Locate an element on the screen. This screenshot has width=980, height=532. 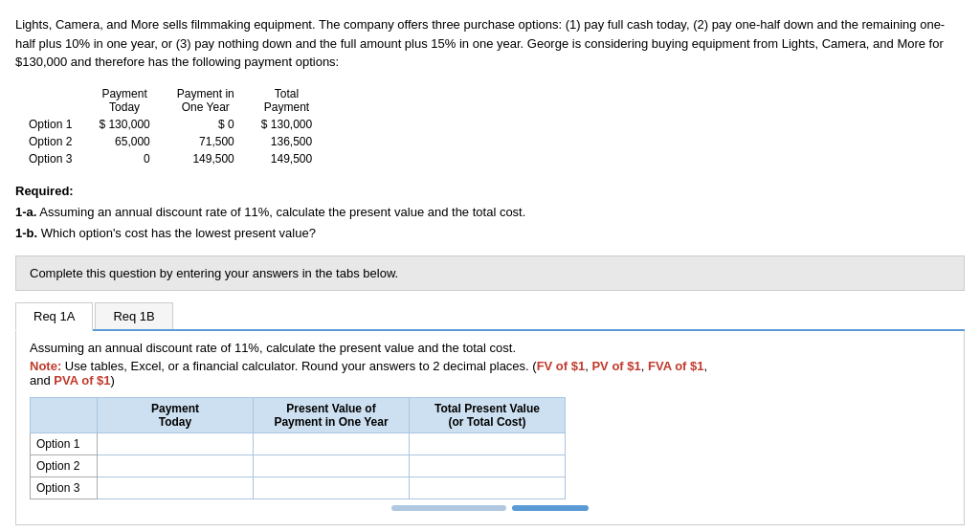
req1a-note: Note: Use tables, Excel, or a financial … is located at coordinates (490, 373).